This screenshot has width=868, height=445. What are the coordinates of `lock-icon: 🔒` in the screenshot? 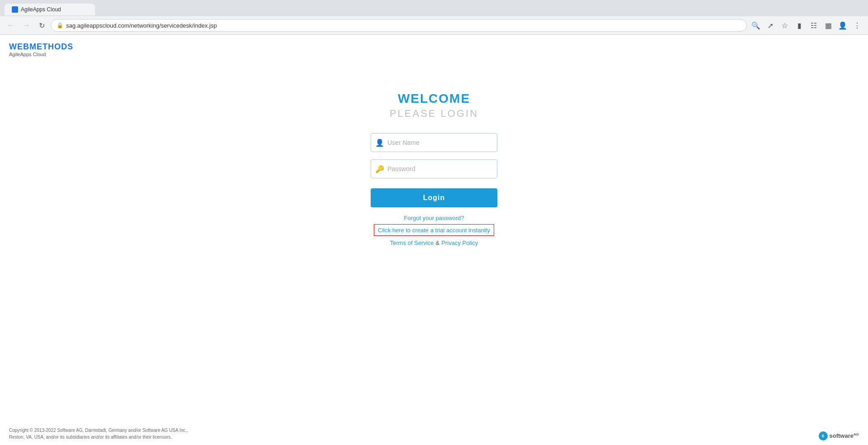 It's located at (60, 25).